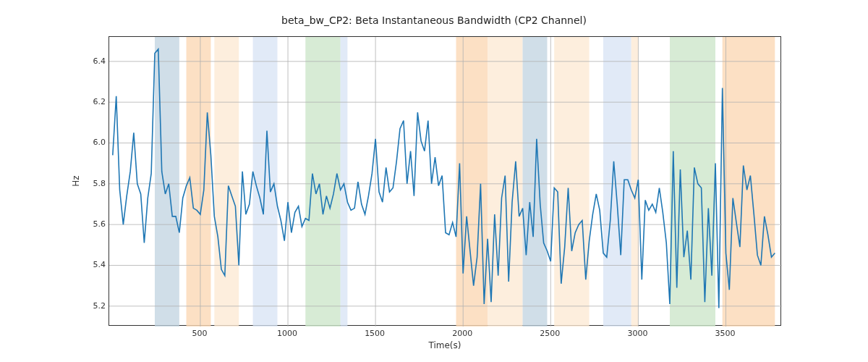 The width and height of the screenshot is (868, 362). I want to click on chart-title: beta_bw_CP2: Beta Instantaneous Bandwidt…, so click(434, 20).